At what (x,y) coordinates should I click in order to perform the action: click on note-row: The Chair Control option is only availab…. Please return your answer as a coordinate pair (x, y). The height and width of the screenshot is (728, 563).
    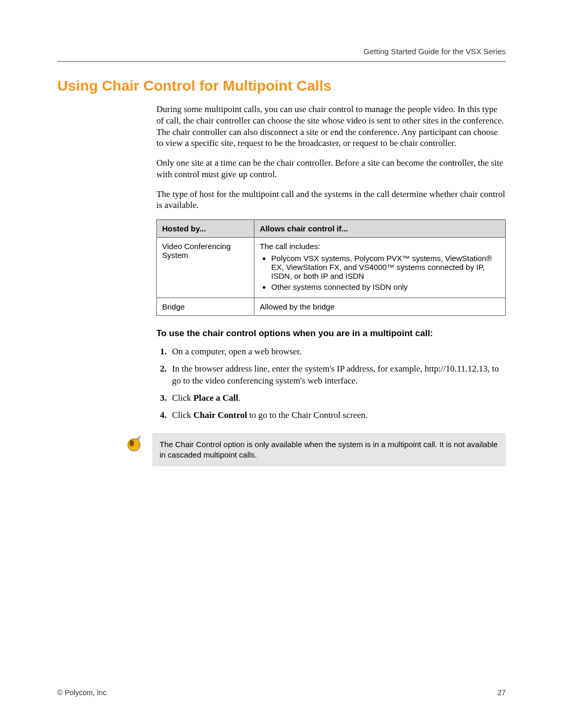
    Looking at the image, I should click on (315, 450).